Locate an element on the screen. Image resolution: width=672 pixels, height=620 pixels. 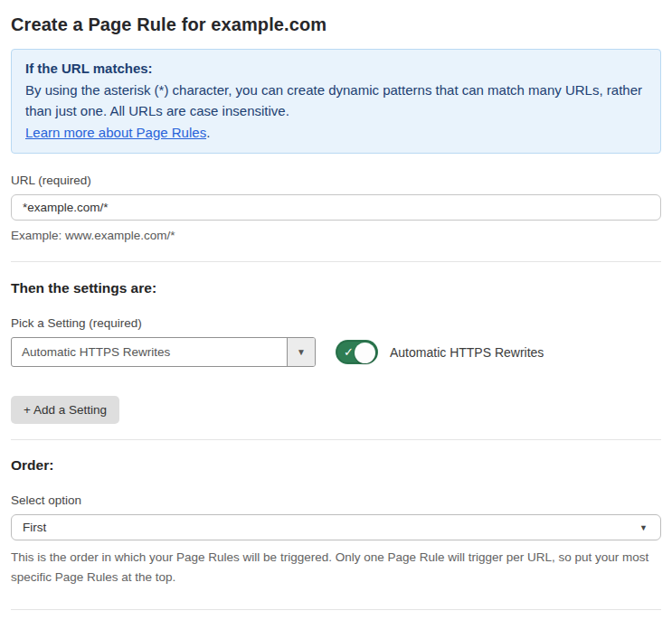
setting-select: Automatic HTTPS Rewrites ▼ is located at coordinates (163, 352).